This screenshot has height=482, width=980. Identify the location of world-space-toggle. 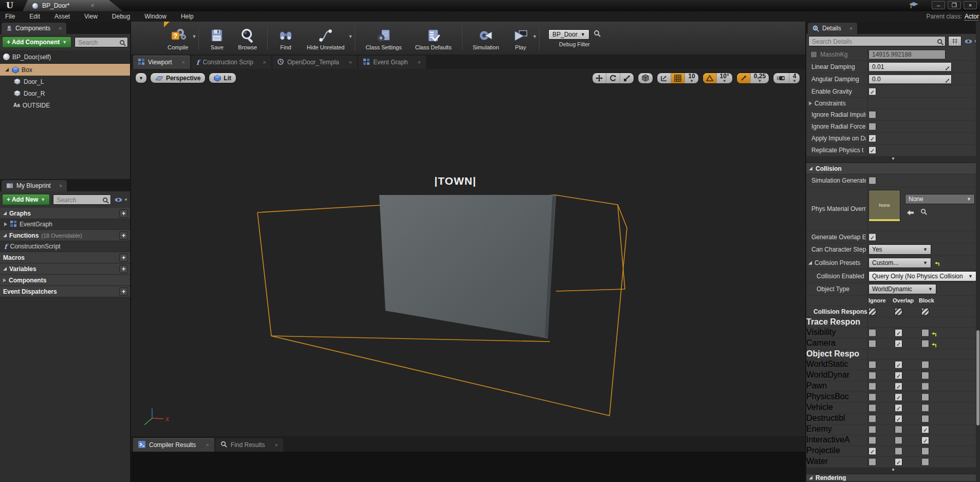
(645, 78).